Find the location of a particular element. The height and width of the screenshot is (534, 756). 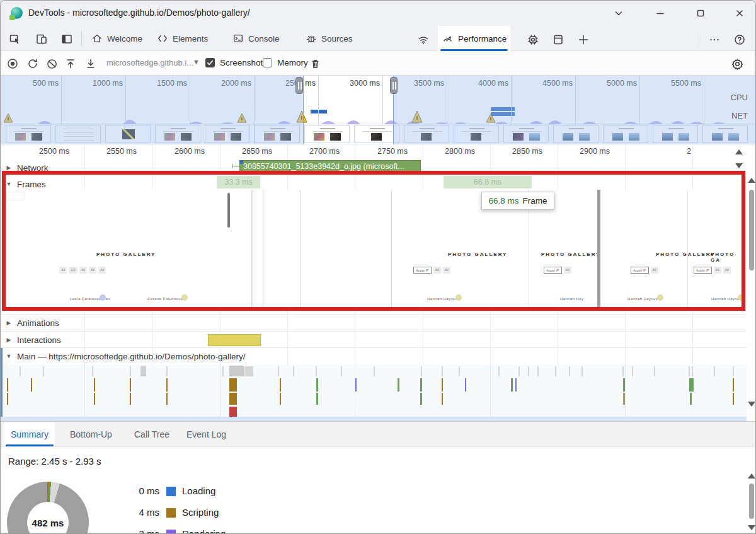

legend-swatch-loading is located at coordinates (171, 492).